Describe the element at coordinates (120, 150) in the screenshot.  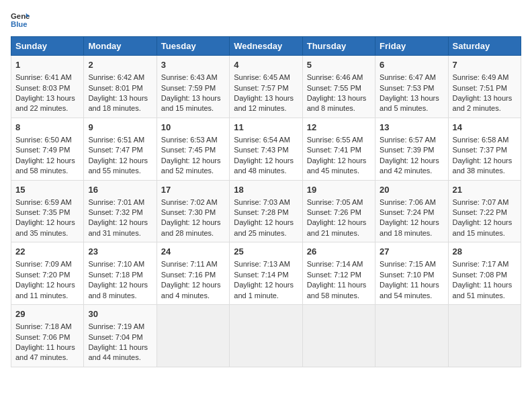
I see `day-info-line: Sunset: 7:47 PM` at that location.